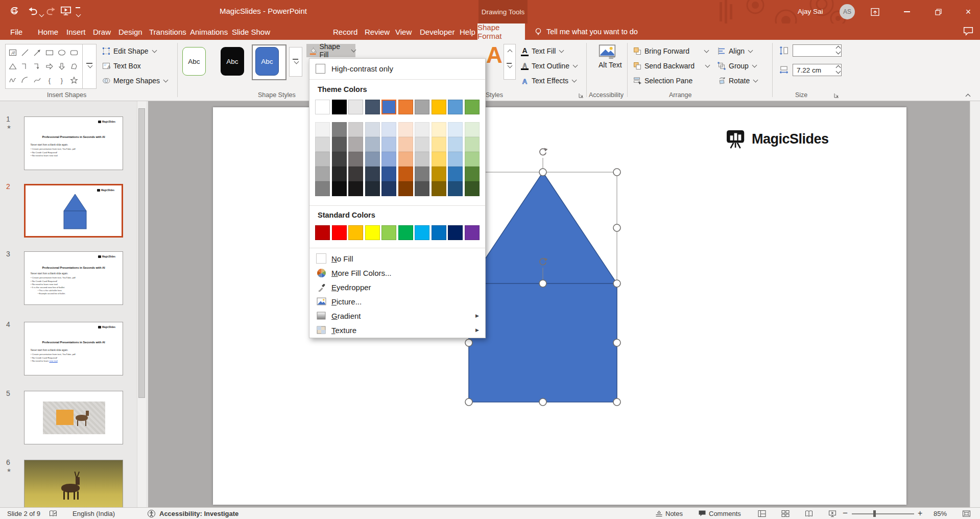 The image size is (980, 519). I want to click on shape-styles-more-icon, so click(296, 62).